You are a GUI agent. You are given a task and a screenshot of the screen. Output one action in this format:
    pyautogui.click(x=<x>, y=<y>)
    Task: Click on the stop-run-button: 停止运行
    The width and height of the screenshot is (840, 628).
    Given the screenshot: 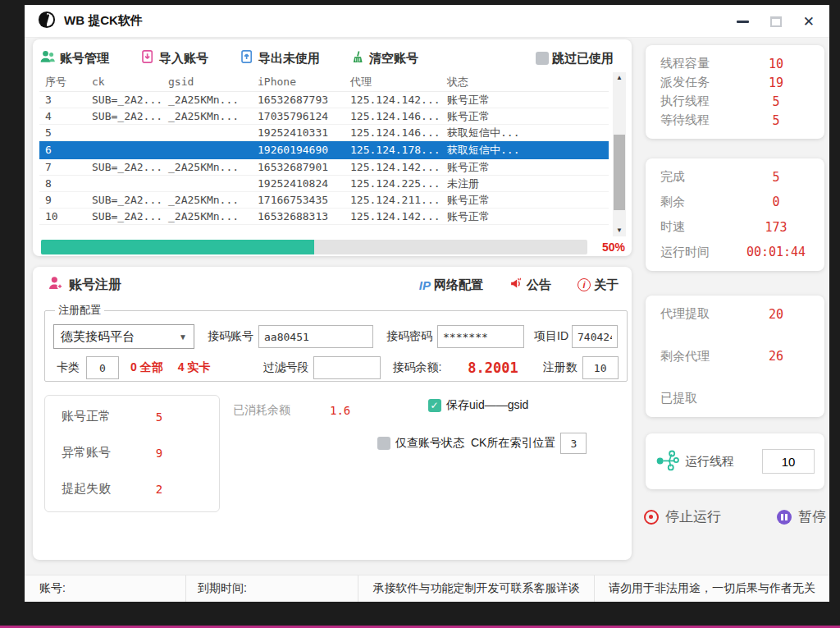 What is the action you would take?
    pyautogui.click(x=682, y=517)
    